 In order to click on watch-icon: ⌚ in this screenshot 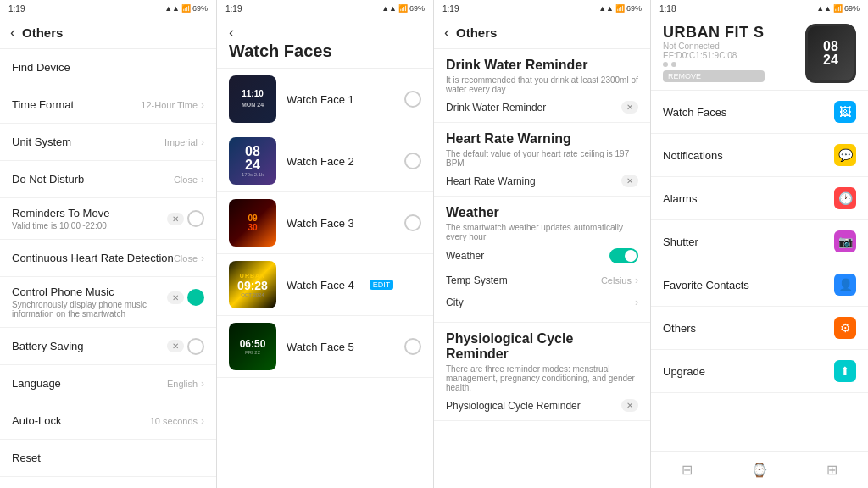, I will do `click(760, 469)`.